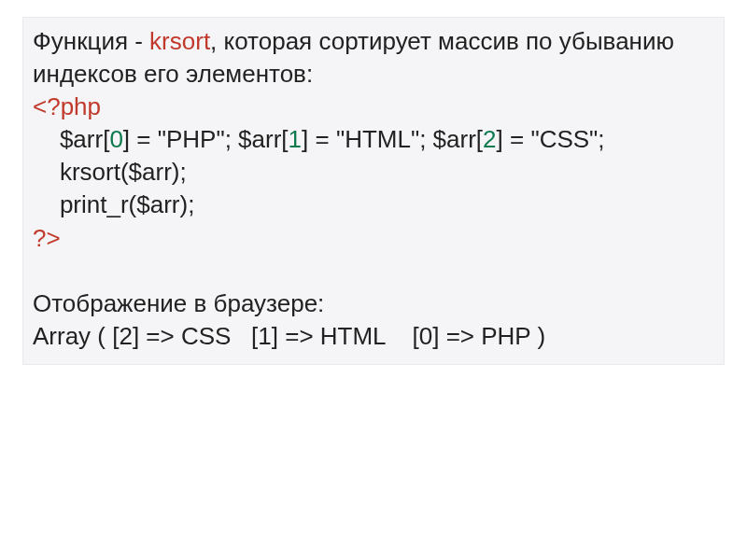 The image size is (747, 560). I want to click on arr-var-2: $arr, so click(455, 139).